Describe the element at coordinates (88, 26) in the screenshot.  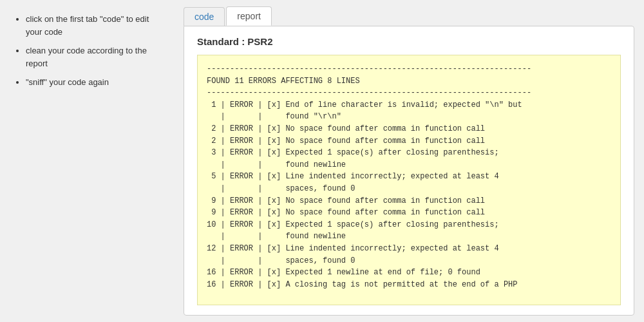
I see `instruction-text-1: click on the first tab "code" to edit yo…` at that location.